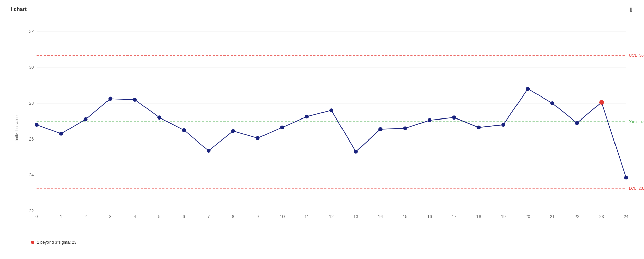 The height and width of the screenshot is (259, 644). Describe the element at coordinates (454, 217) in the screenshot. I see `svg-text: 17` at that location.